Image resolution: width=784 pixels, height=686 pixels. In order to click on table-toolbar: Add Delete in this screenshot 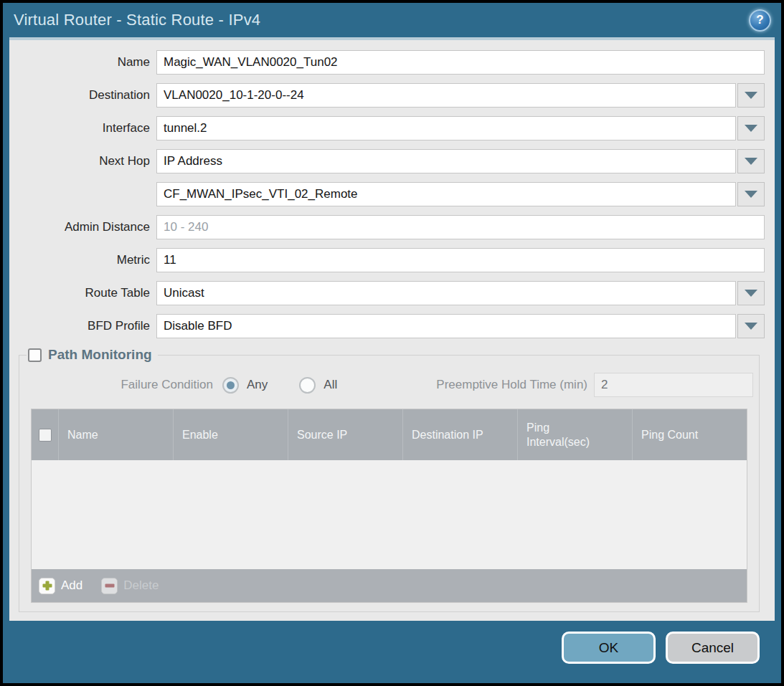, I will do `click(389, 586)`.